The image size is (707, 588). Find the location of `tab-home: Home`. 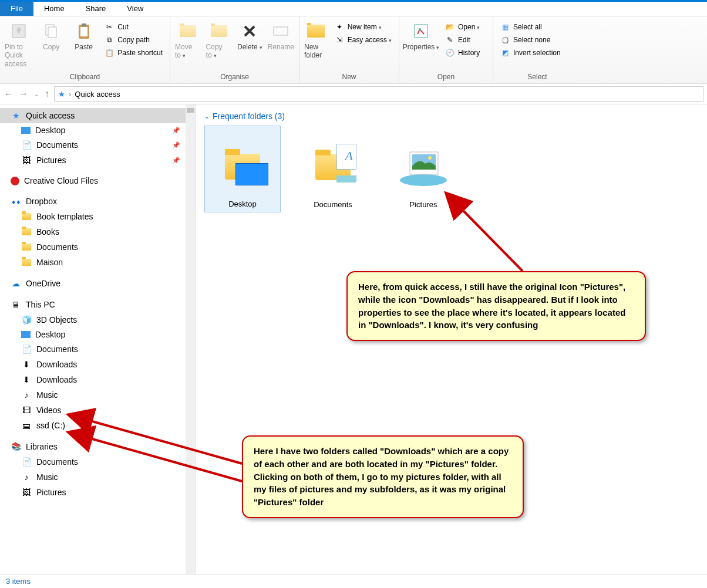

tab-home: Home is located at coordinates (54, 9).